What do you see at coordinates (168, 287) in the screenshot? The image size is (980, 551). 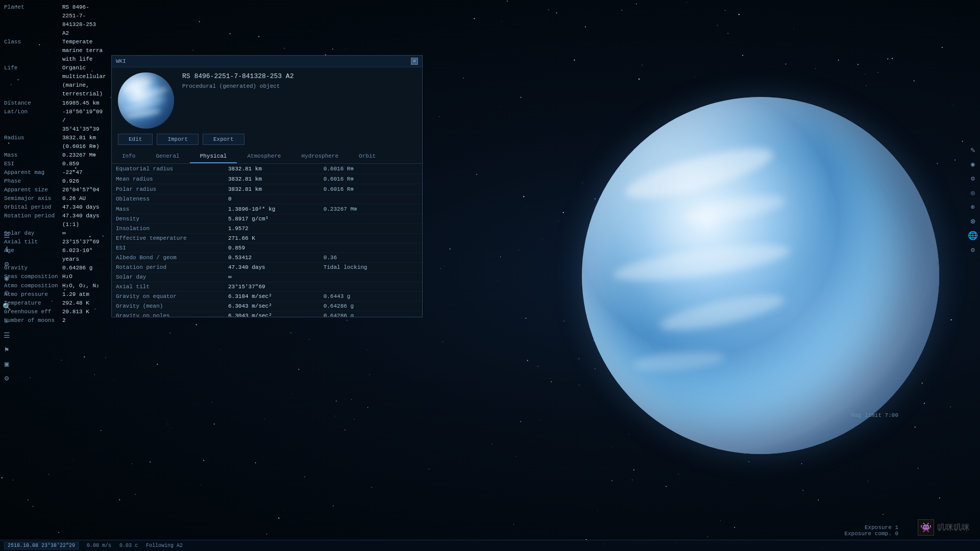 I see `physical-row-label: Axial tilt` at bounding box center [168, 287].